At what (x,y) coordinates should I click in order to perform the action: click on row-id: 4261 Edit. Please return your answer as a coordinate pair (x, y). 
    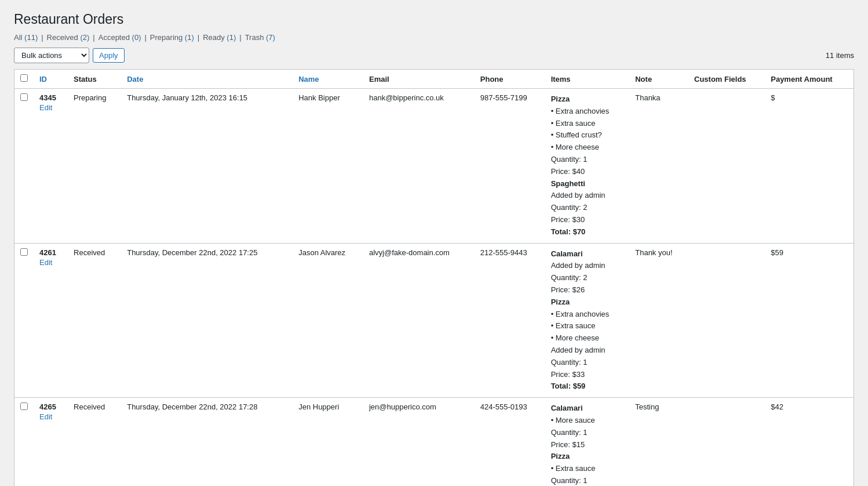
    Looking at the image, I should click on (51, 320).